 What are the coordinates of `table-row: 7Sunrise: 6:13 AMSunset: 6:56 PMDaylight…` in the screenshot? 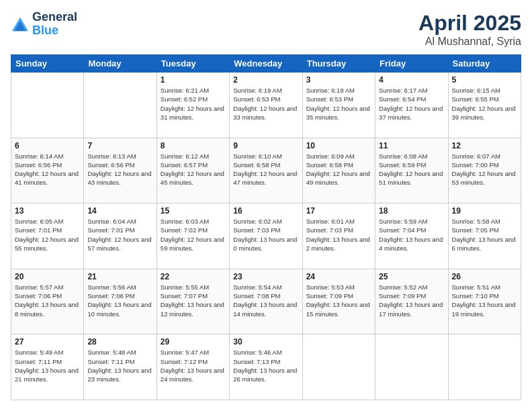 It's located at (120, 171).